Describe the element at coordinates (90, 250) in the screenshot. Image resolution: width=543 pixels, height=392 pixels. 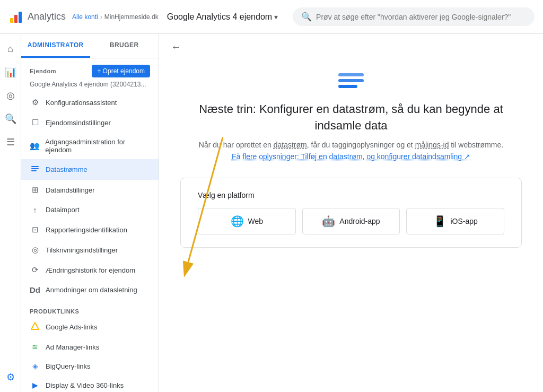
I see `menu-item-tilskrivningsindstillinger: ◎ Tilskrivningsindstillinger` at that location.